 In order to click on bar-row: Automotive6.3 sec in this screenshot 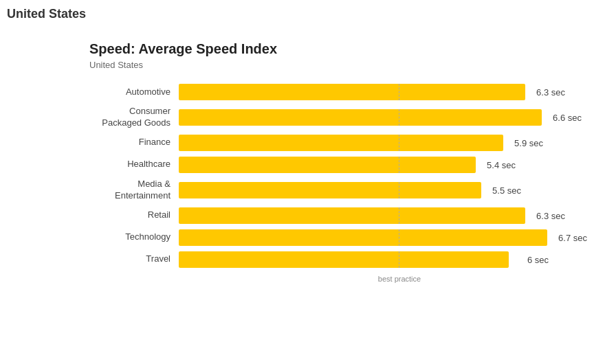, I will do `click(340, 92)`.